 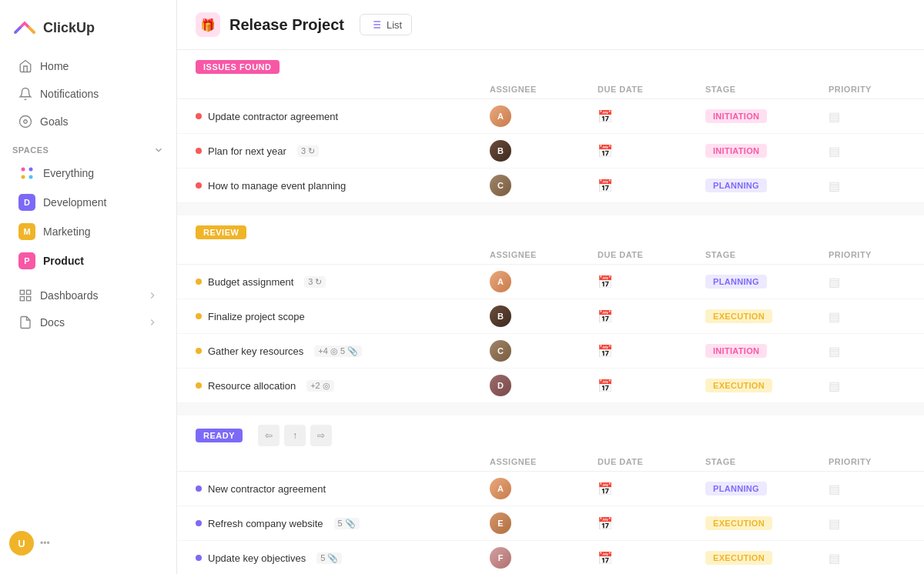 What do you see at coordinates (321, 436) in the screenshot?
I see `toolbar-btn-3: ⇨` at bounding box center [321, 436].